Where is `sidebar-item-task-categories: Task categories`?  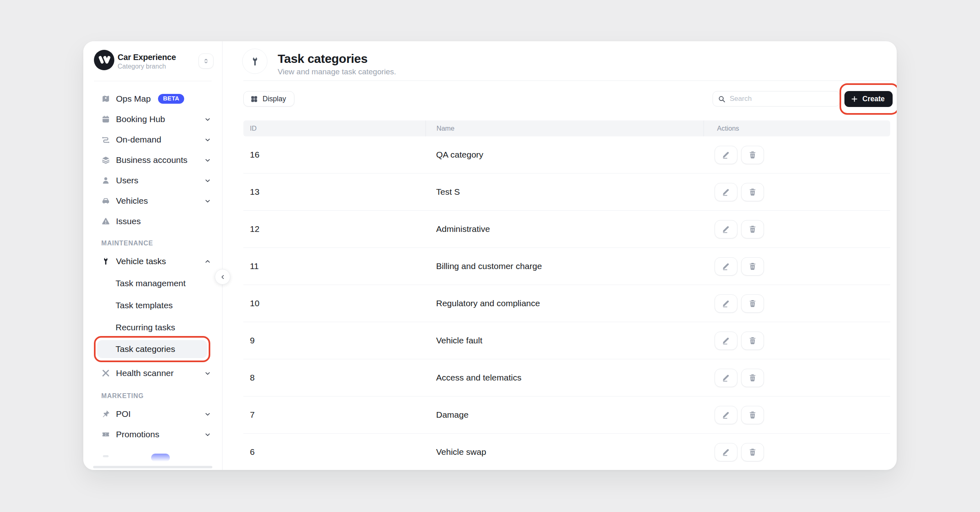
sidebar-item-task-categories: Task categories is located at coordinates (152, 349).